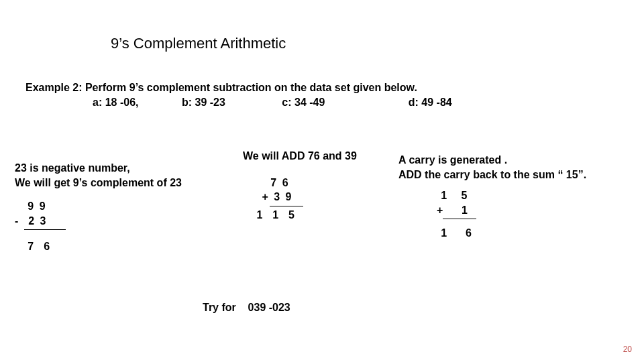 The width and height of the screenshot is (644, 362). I want to click on column-1: 23 is negative number, We will get 9’s c…, so click(115, 208).